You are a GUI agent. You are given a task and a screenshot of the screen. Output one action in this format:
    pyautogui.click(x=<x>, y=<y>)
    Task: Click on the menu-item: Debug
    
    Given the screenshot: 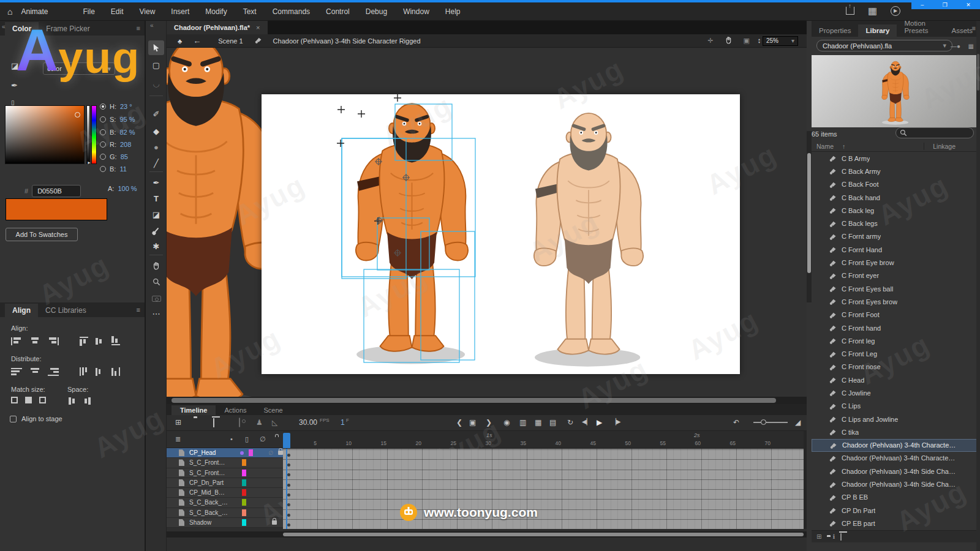 What is the action you would take?
    pyautogui.click(x=376, y=12)
    